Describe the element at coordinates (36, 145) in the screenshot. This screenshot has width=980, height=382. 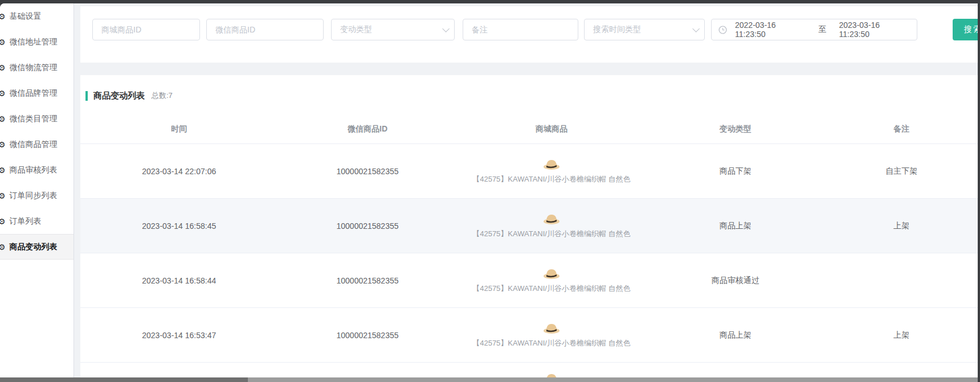
I see `sidebar-item-wechat-product: ⚙ 微信商品管理` at that location.